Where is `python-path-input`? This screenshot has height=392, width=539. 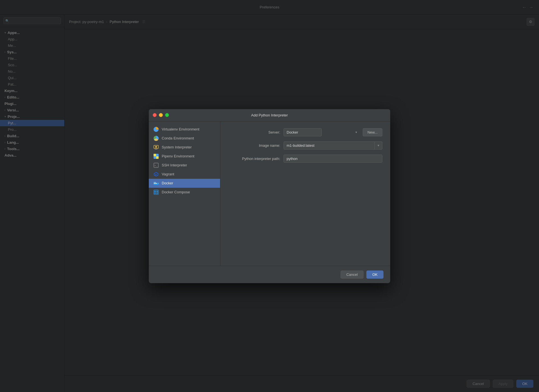
python-path-input is located at coordinates (333, 159).